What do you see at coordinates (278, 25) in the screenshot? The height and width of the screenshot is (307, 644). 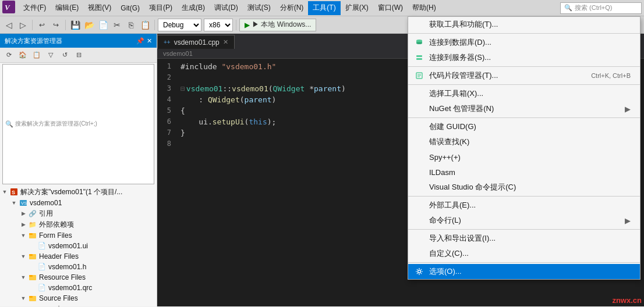 I see `run-button: ▶ ▶ 本地 Windows...` at bounding box center [278, 25].